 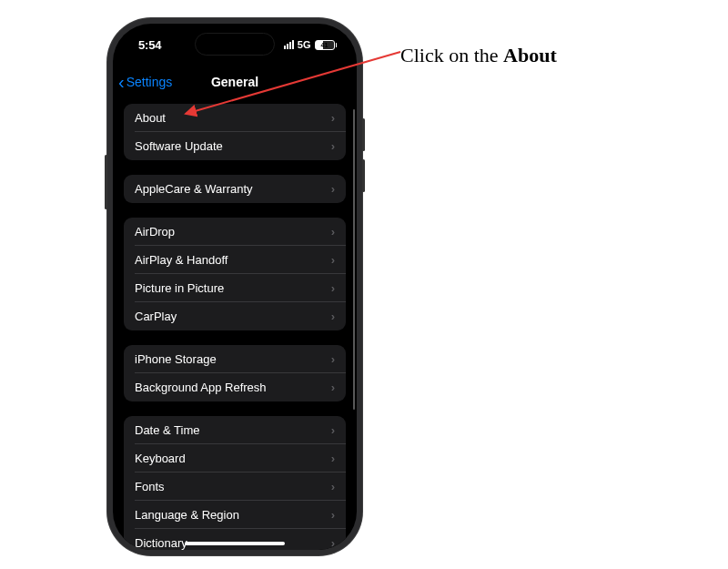 What do you see at coordinates (181, 260) in the screenshot?
I see `settings-row-label: AirPlay & Handoff` at bounding box center [181, 260].